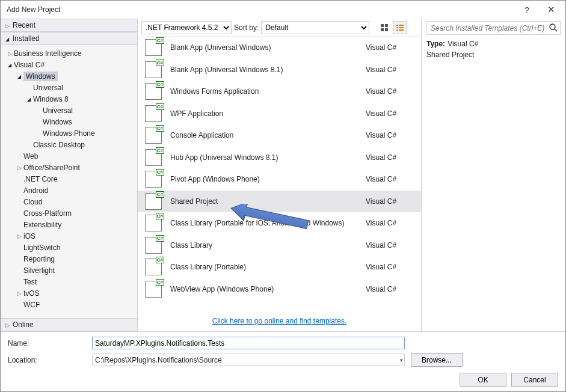 Image resolution: width=566 pixels, height=392 pixels. What do you see at coordinates (31, 305) in the screenshot?
I see `tree-item-label: WCF` at bounding box center [31, 305].